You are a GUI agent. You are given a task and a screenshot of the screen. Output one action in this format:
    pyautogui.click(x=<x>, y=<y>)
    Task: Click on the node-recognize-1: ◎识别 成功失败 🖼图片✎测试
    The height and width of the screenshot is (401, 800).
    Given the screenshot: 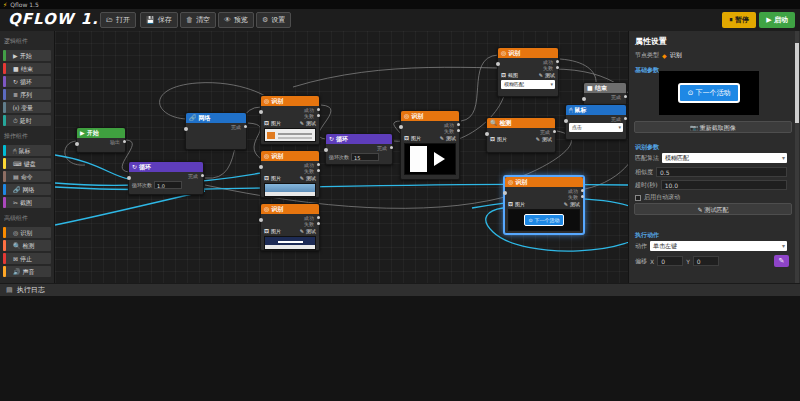 What is the action you would take?
    pyautogui.click(x=290, y=120)
    